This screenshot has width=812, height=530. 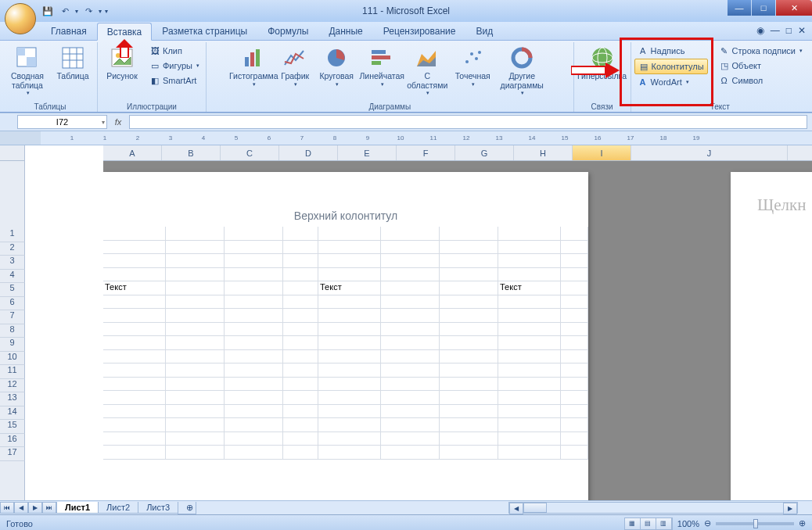 What do you see at coordinates (458, 153) in the screenshot?
I see `column-headers: ABCDEFGHIJ` at bounding box center [458, 153].